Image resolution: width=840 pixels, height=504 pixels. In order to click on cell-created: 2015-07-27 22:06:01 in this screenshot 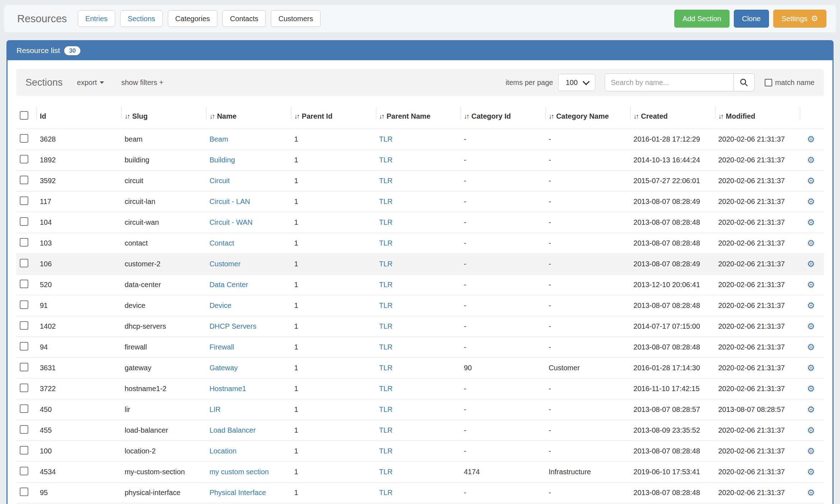, I will do `click(673, 181)`.